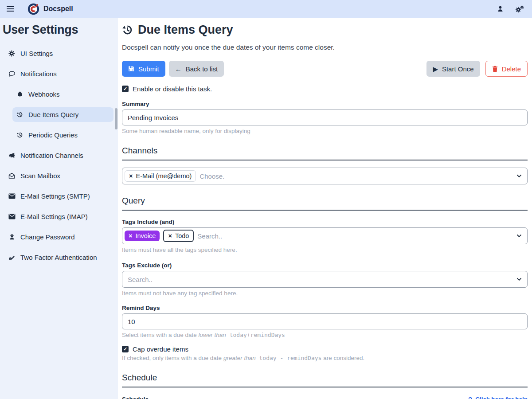 Image resolution: width=532 pixels, height=399 pixels. I want to click on sidebar-item-due-items-query: Due Items Query, so click(63, 114).